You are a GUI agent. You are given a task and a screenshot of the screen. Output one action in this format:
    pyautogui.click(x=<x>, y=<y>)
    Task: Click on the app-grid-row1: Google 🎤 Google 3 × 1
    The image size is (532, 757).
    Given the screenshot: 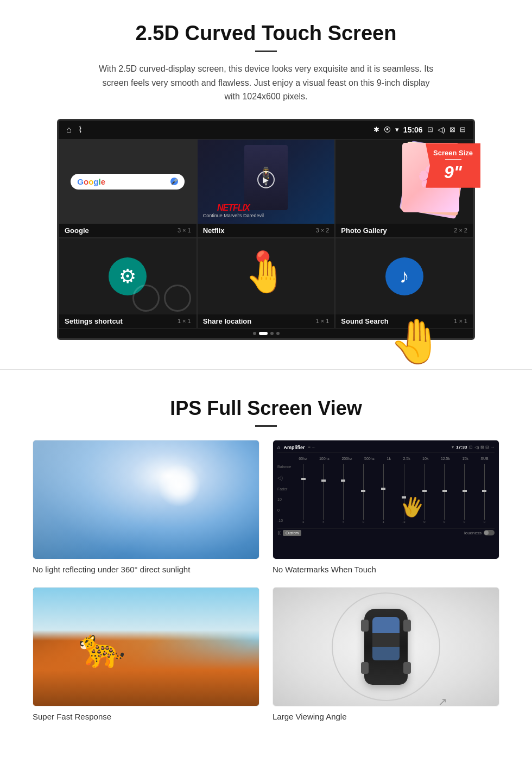 What is the action you would take?
    pyautogui.click(x=266, y=188)
    